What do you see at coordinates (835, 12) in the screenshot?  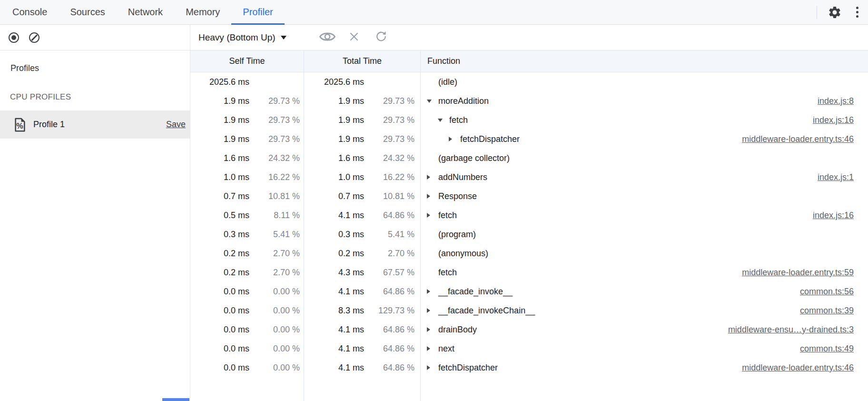 I see `gear-icon` at bounding box center [835, 12].